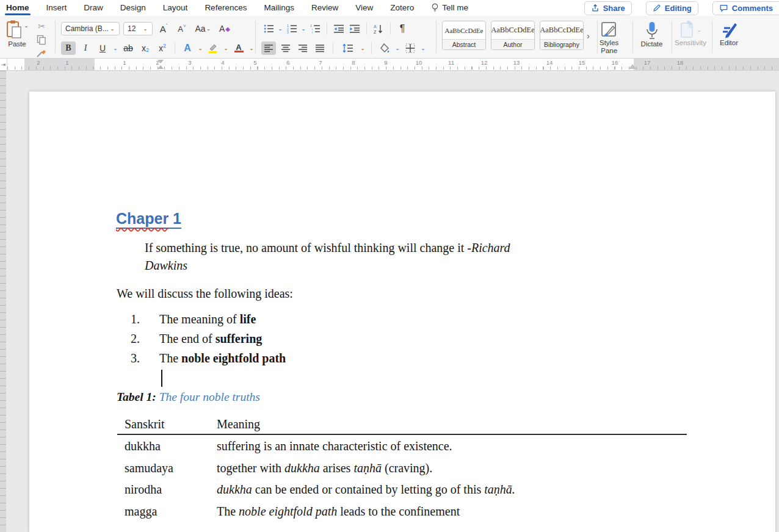 This screenshot has height=532, width=779. Describe the element at coordinates (390, 37) in the screenshot. I see `ribbon: ⌄ Paste ✂ Cambria (B... ⌄ 12 ⌄` at that location.